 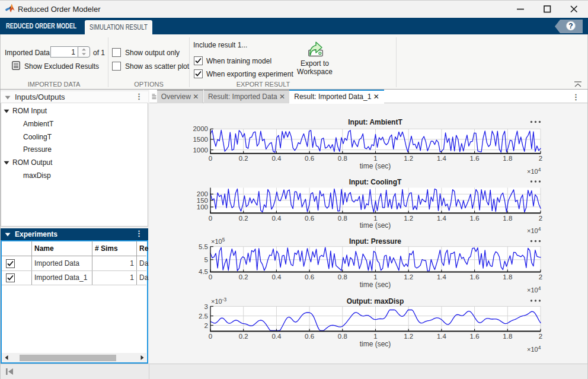 I want to click on svg-text: 5.5, so click(x=203, y=247).